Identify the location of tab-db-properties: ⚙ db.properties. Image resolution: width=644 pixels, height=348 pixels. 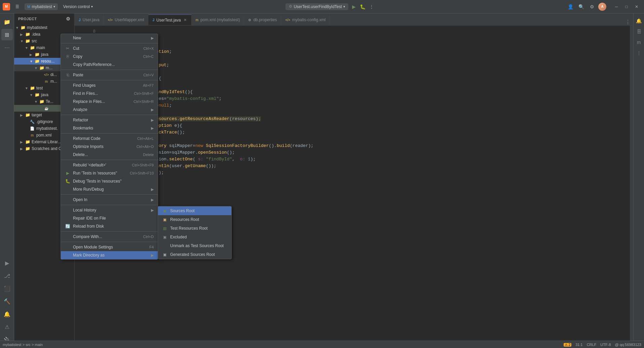
(263, 20).